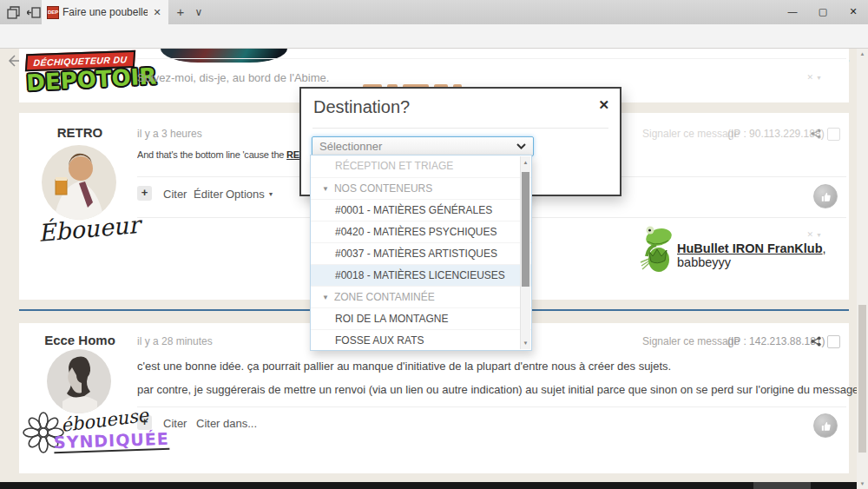 This screenshot has width=868, height=489. Describe the element at coordinates (417, 232) in the screenshot. I see `option-label: #0420 - MATIÈRES PSYCHIQUES` at that location.